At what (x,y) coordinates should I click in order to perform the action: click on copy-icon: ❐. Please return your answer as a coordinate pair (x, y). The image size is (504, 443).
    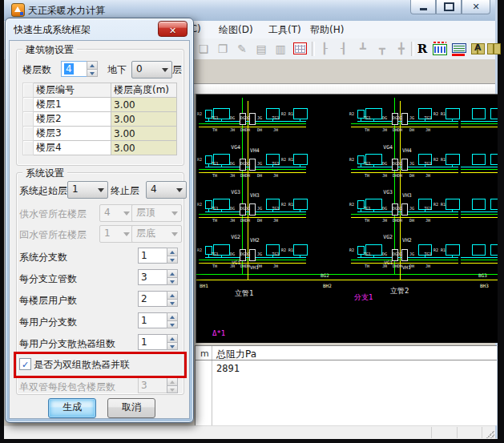
    Looking at the image, I should click on (223, 49).